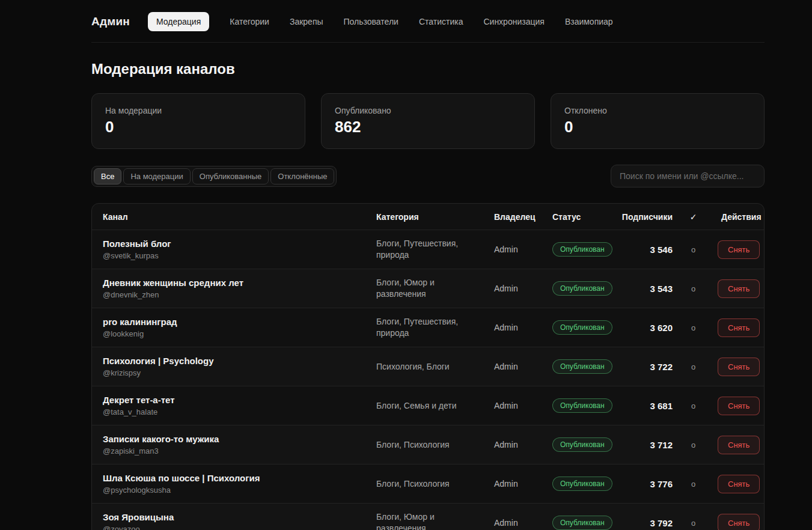  What do you see at coordinates (231, 361) in the screenshot?
I see `channel-name: Психология | Psychology` at bounding box center [231, 361].